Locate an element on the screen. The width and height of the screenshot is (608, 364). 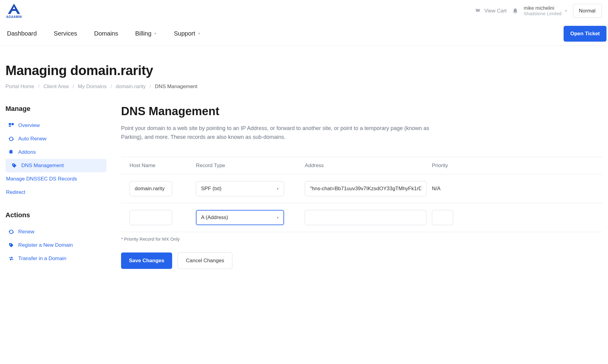
sidebar-item-label: Renew is located at coordinates (26, 232).